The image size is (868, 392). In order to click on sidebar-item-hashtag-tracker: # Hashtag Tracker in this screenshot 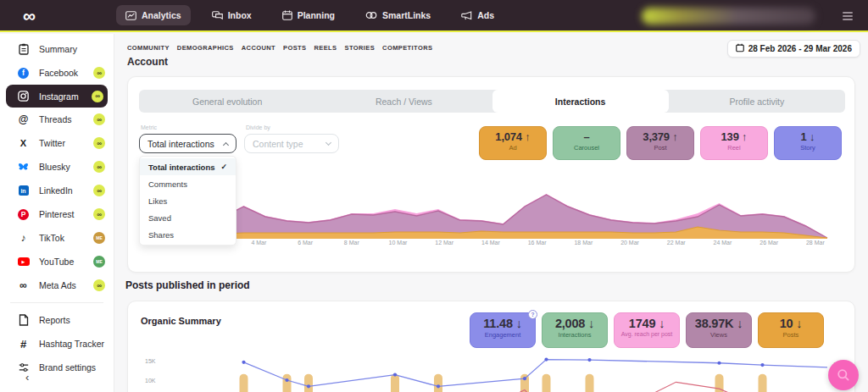, I will do `click(57, 344)`.